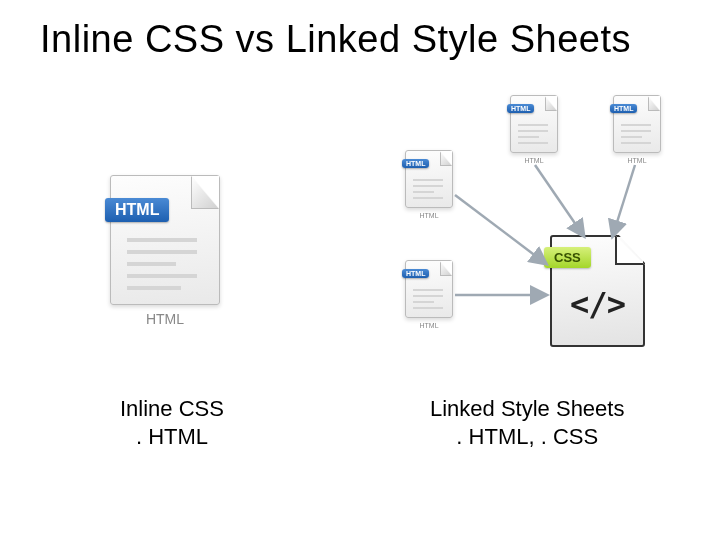 Image resolution: width=720 pixels, height=540 pixels. What do you see at coordinates (568, 258) in the screenshot?
I see `css-badge: CSS` at bounding box center [568, 258].